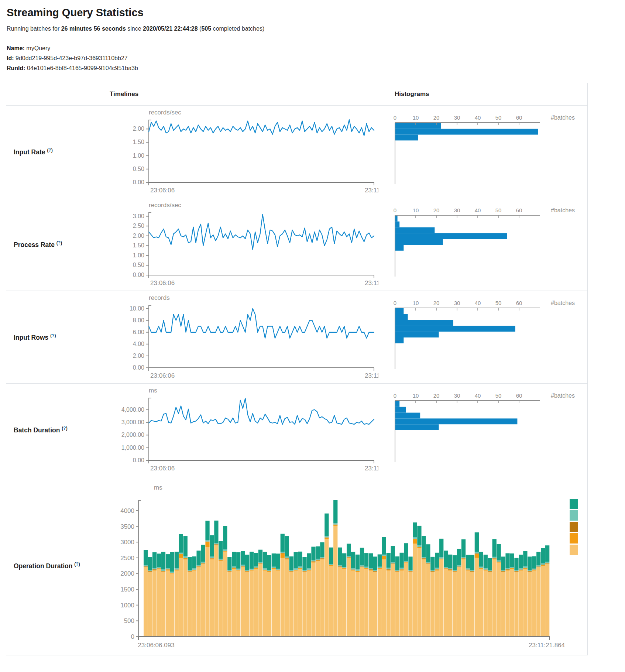 The width and height of the screenshot is (625, 672). What do you see at coordinates (297, 152) in the screenshot?
I see `input-rate-row: Input Rate (?) records/sec0.000.501.001.…` at bounding box center [297, 152].